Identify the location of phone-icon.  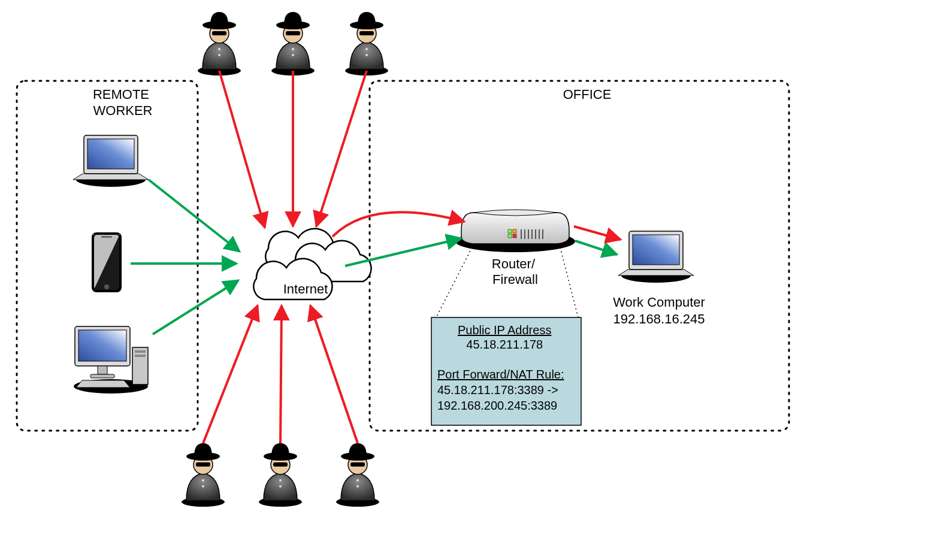
(107, 262).